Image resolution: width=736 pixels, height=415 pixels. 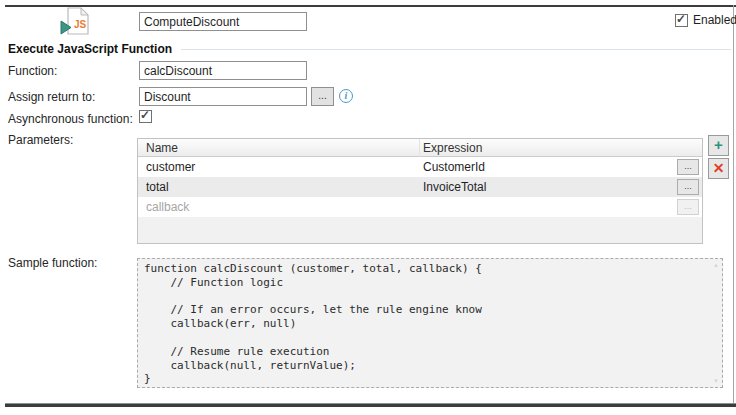 I want to click on javascript-file-icon: JS, so click(x=75, y=21).